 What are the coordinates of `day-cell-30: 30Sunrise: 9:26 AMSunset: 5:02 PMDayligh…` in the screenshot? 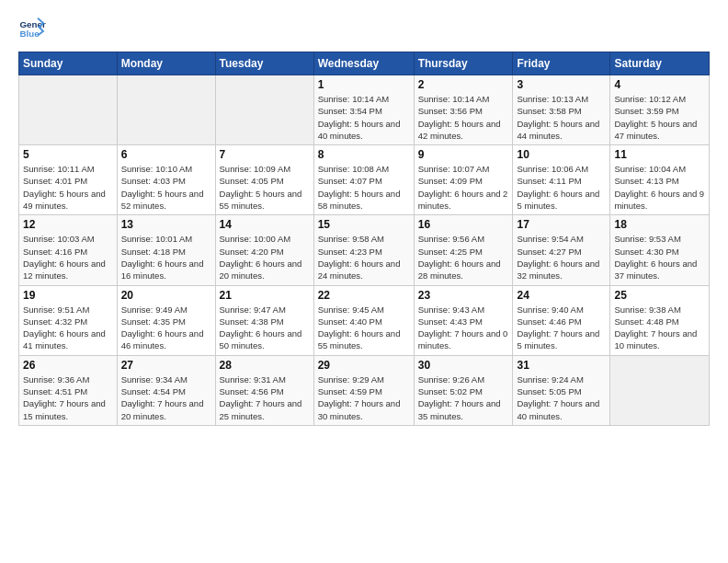 It's located at (463, 390).